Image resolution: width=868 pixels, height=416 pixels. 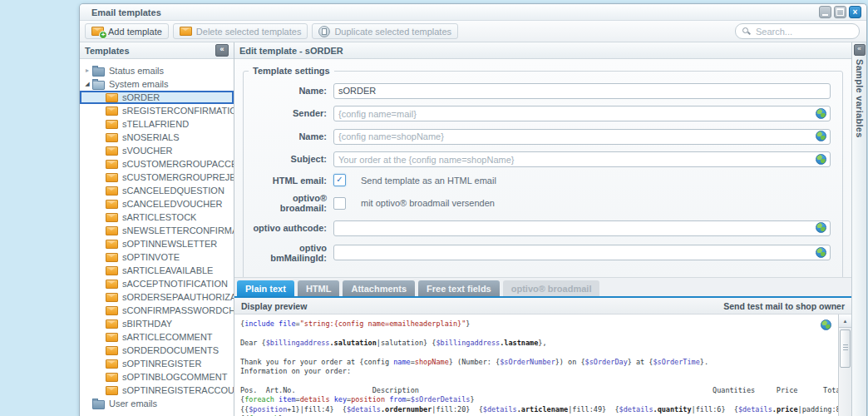 I want to click on tree-item-scustomergrouprejected: sCUSTOMERGROUPREJECTED, so click(x=156, y=177).